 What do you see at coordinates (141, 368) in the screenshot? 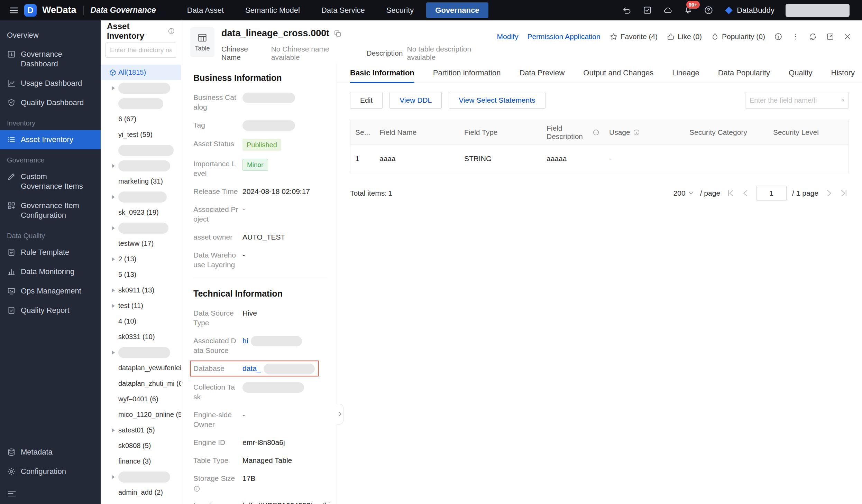
I see `tree-item: dataplan_yewufenlei_r` at bounding box center [141, 368].